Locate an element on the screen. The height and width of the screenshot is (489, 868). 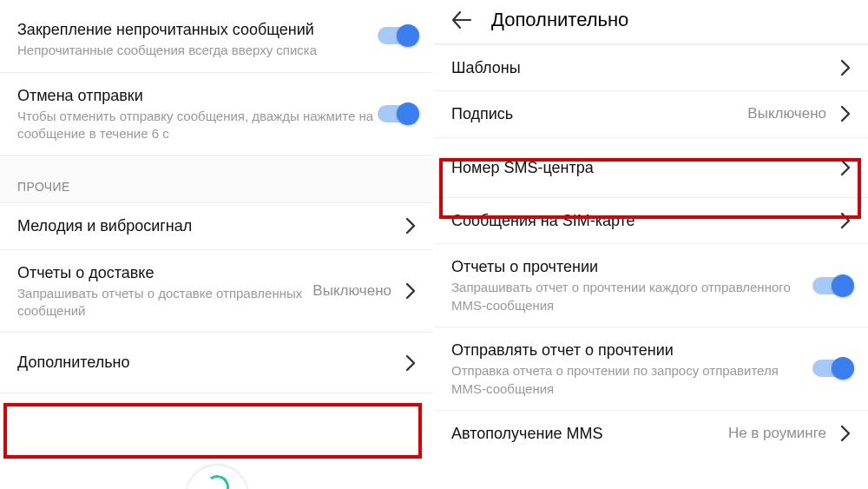
signature-title: Подпись is located at coordinates (483, 114).